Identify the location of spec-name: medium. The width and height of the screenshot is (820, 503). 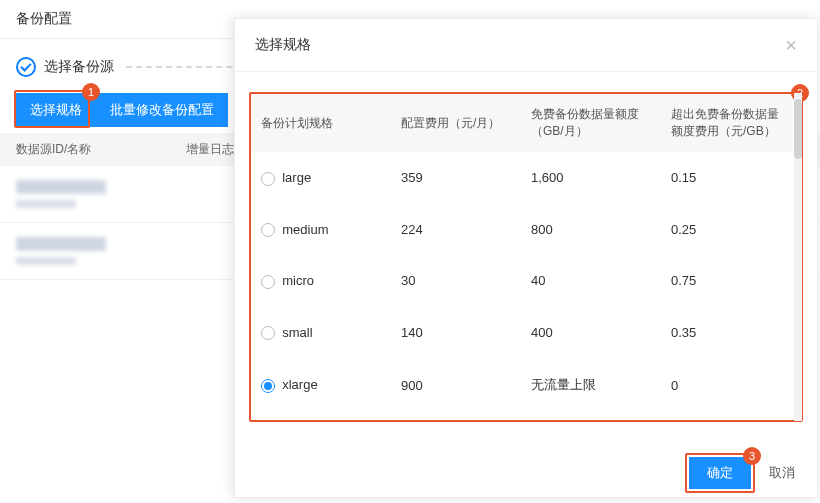
(305, 230).